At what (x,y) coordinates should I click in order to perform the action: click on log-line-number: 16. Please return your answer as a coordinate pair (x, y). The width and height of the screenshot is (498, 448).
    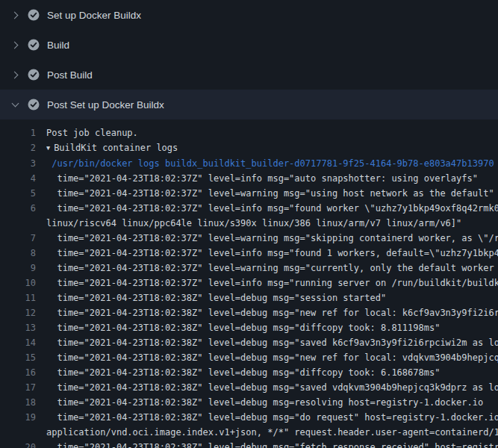
    Looking at the image, I should click on (21, 373).